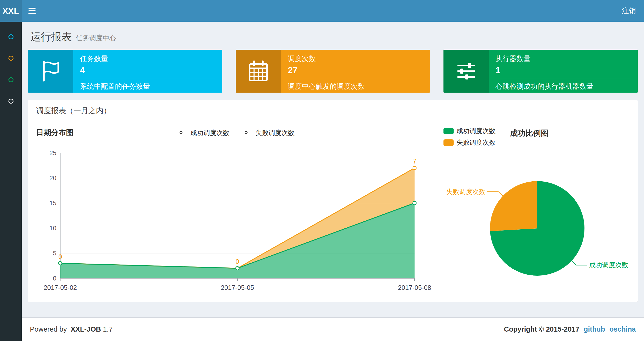 The height and width of the screenshot is (341, 644). I want to click on svg-text: 5, so click(55, 253).